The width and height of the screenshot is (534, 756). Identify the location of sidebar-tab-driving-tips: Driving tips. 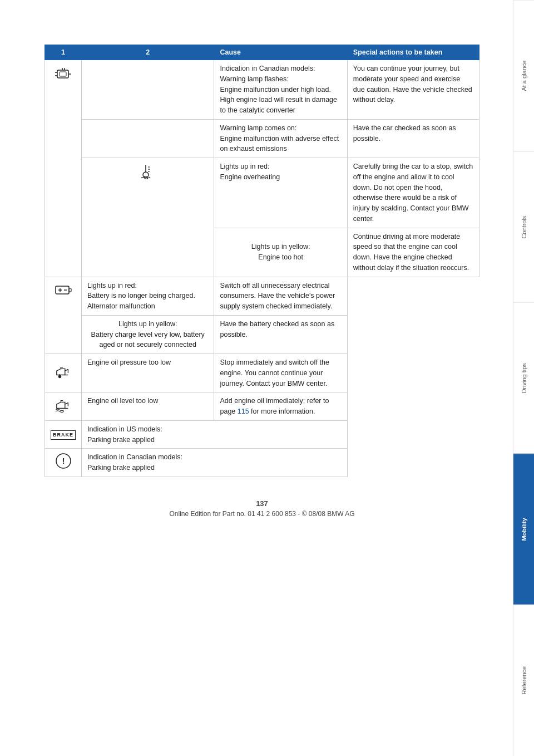
(524, 378).